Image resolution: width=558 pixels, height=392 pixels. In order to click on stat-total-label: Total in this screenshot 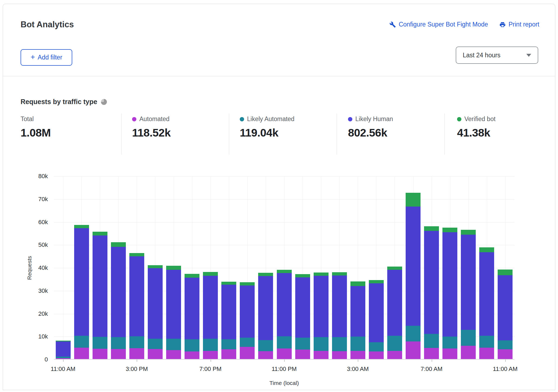, I will do `click(27, 119)`.